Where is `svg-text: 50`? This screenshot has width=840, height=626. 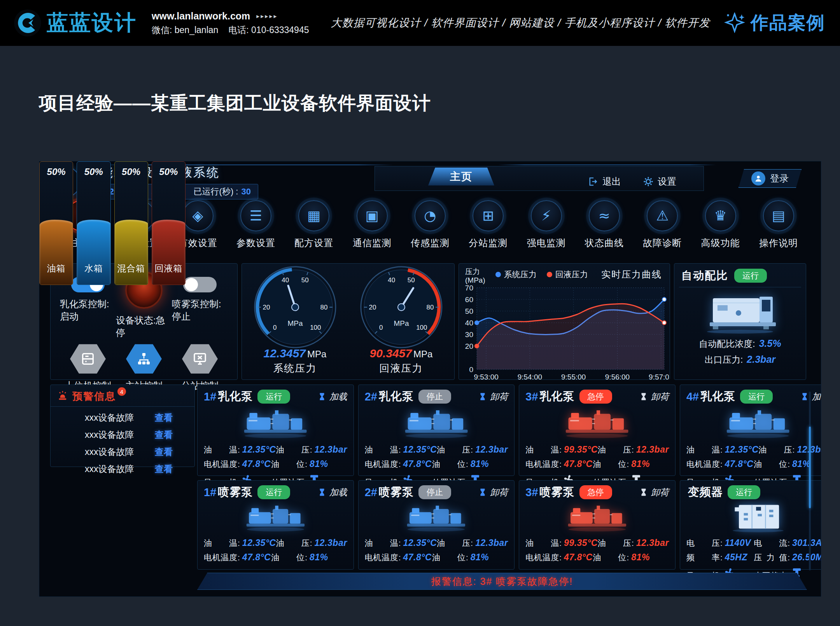
svg-text: 50 is located at coordinates (469, 311).